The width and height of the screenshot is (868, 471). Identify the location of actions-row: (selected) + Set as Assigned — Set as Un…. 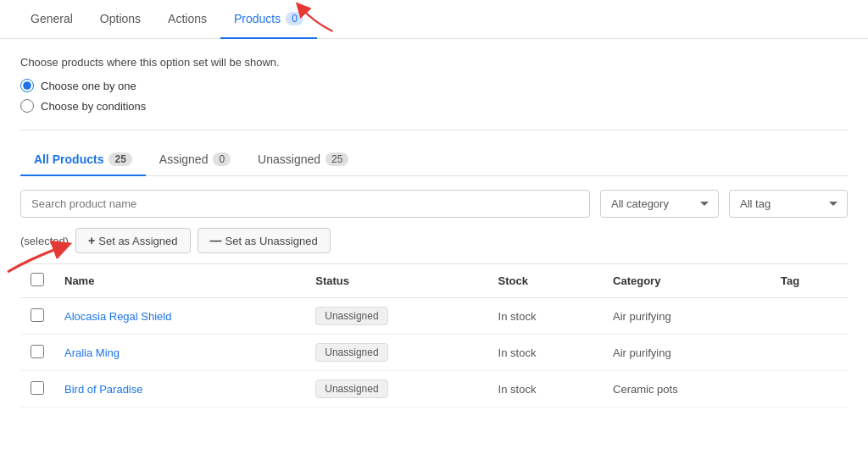
(434, 241).